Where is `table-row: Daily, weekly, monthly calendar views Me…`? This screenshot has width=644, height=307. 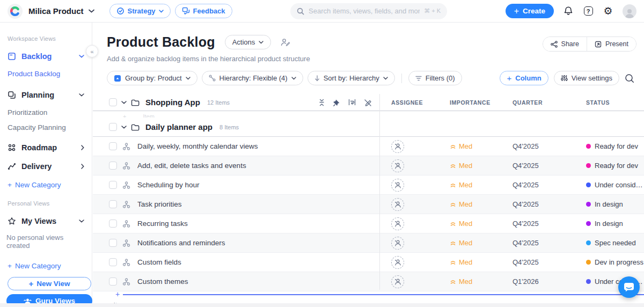
table-row: Daily, weekly, monthly calendar views Me… is located at coordinates (368, 147).